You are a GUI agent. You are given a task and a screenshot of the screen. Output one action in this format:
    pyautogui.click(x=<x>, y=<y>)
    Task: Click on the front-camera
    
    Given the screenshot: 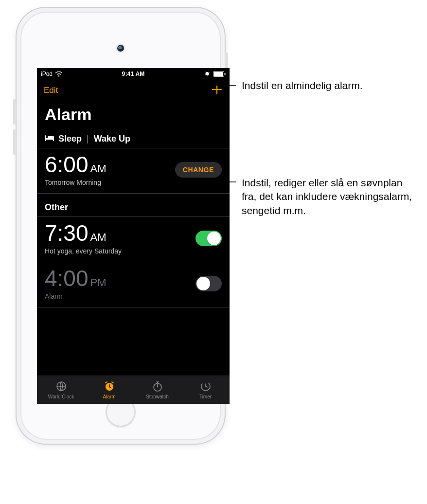 What is the action you would take?
    pyautogui.click(x=121, y=48)
    